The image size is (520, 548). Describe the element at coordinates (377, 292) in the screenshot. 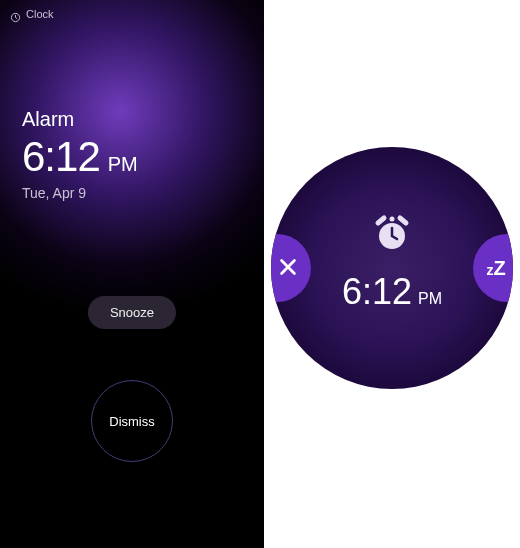

I see `watch-time-value: 6:12` at that location.